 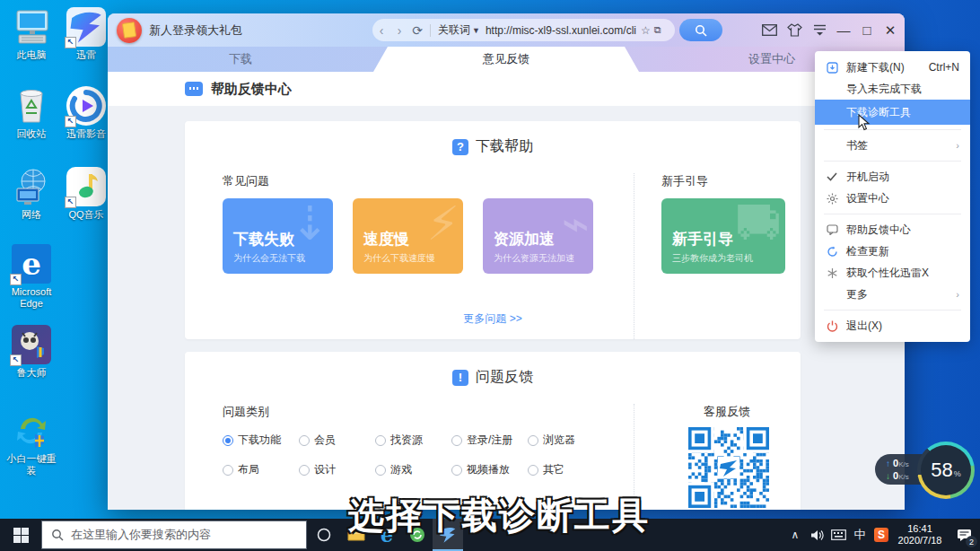 What do you see at coordinates (838, 535) in the screenshot?
I see `touch-keyboard-icon` at bounding box center [838, 535].